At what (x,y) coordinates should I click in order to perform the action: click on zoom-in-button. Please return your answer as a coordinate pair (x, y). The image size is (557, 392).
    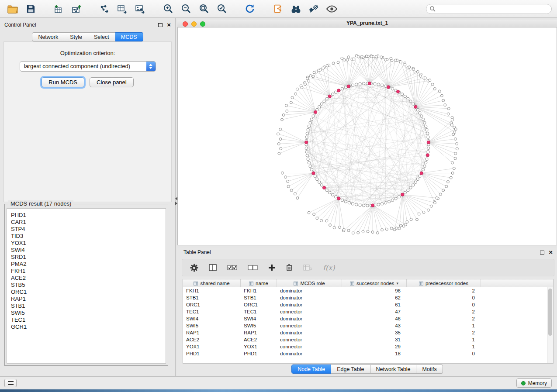
    Looking at the image, I should click on (168, 9).